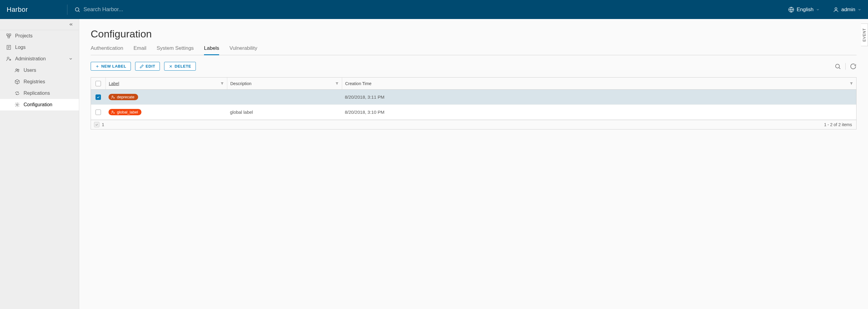 Image resolution: width=868 pixels, height=309 pixels. What do you see at coordinates (140, 50) in the screenshot?
I see `tab-email: Email` at bounding box center [140, 50].